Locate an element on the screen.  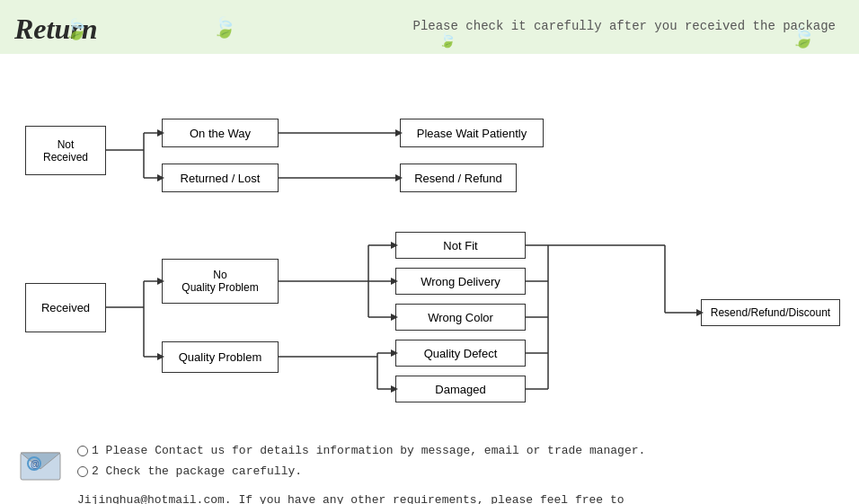
leaf-icon-1: 🍃 is located at coordinates (75, 30).